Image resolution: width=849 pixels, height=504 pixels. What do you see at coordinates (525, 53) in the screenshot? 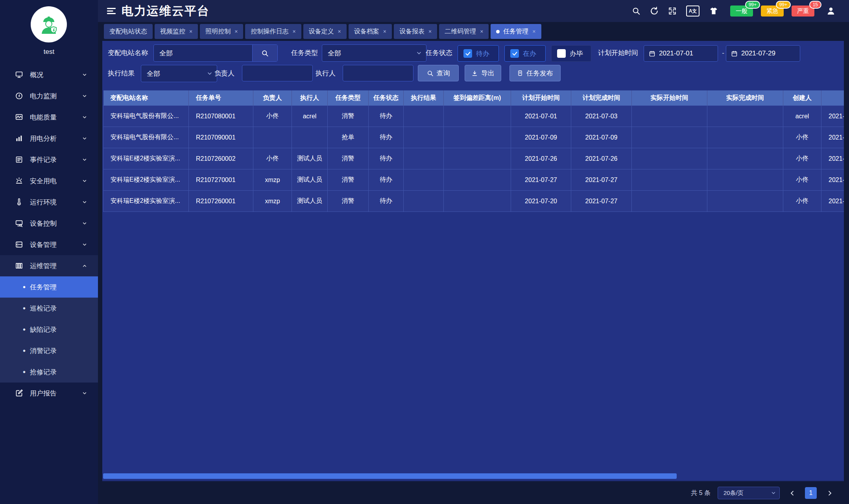
I see `status-checkbox-doing: 在办` at bounding box center [525, 53].